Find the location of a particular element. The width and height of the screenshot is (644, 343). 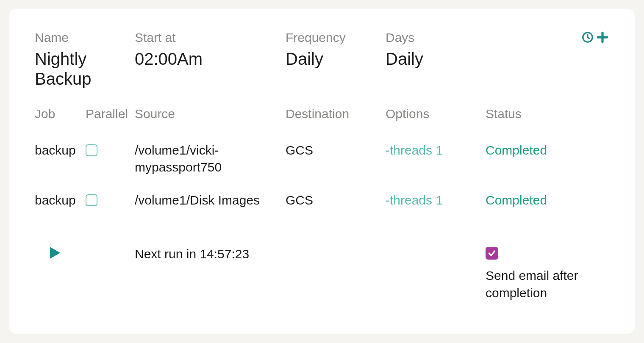

next-run-label: Next run in 14:57:23 is located at coordinates (310, 254).